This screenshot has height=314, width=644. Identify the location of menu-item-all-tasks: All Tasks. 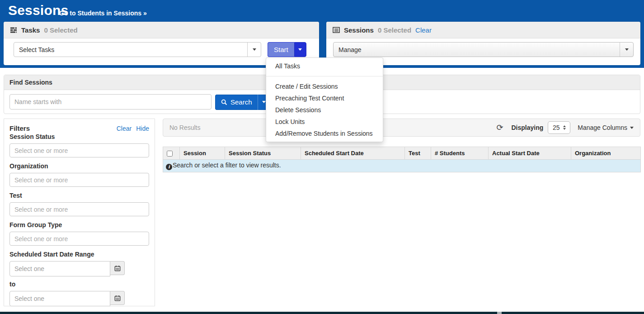
(324, 66).